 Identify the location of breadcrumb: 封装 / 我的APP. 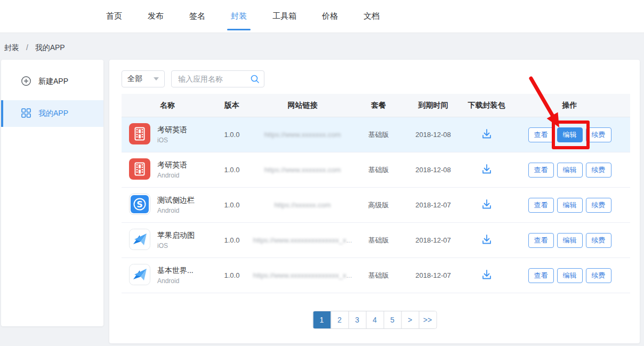
(35, 48).